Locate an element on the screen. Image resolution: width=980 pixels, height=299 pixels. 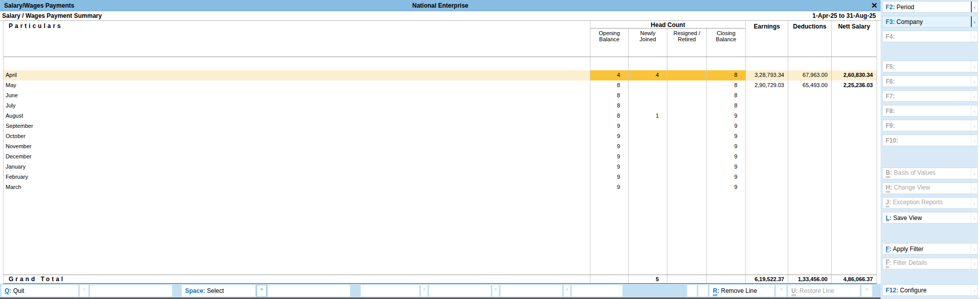
button-label: Exception Reports is located at coordinates (918, 202).